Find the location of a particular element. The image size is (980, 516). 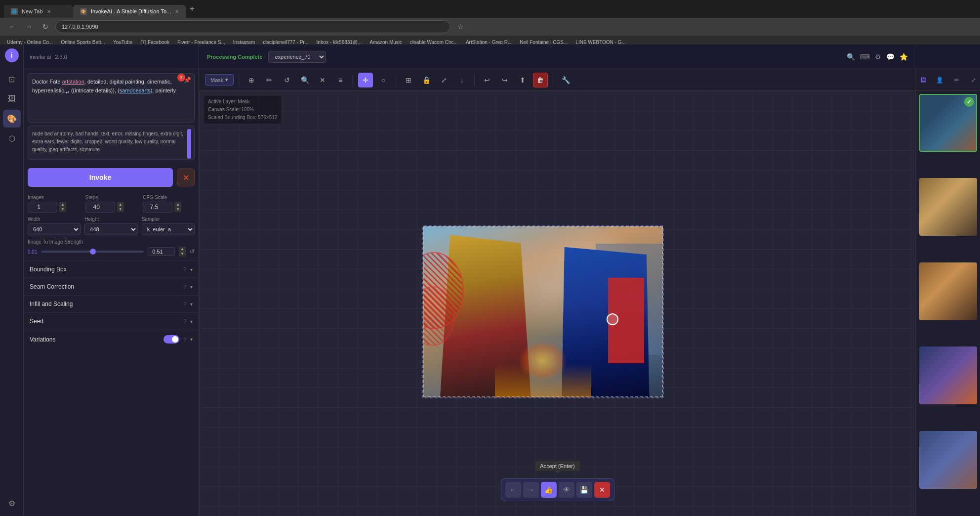

tool-save-canvas: ⬆ is located at coordinates (523, 80).